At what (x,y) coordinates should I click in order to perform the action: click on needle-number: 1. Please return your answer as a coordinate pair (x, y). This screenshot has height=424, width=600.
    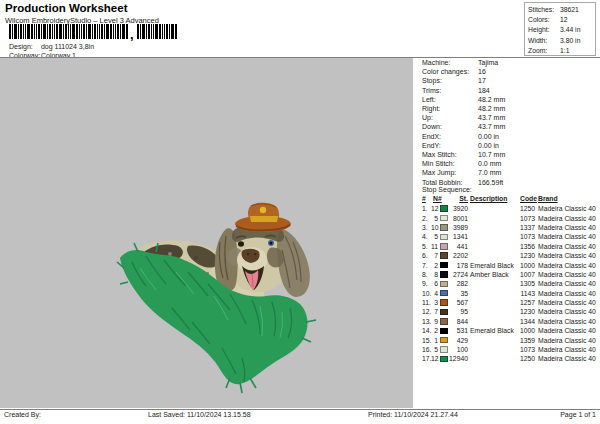
    Looking at the image, I should click on (434, 340).